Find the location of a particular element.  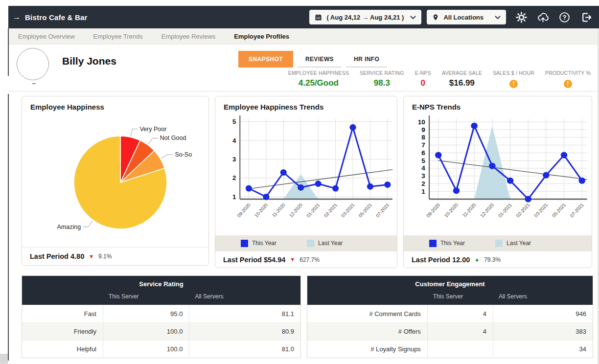

row-label: # Loyalty Signups is located at coordinates (367, 349).